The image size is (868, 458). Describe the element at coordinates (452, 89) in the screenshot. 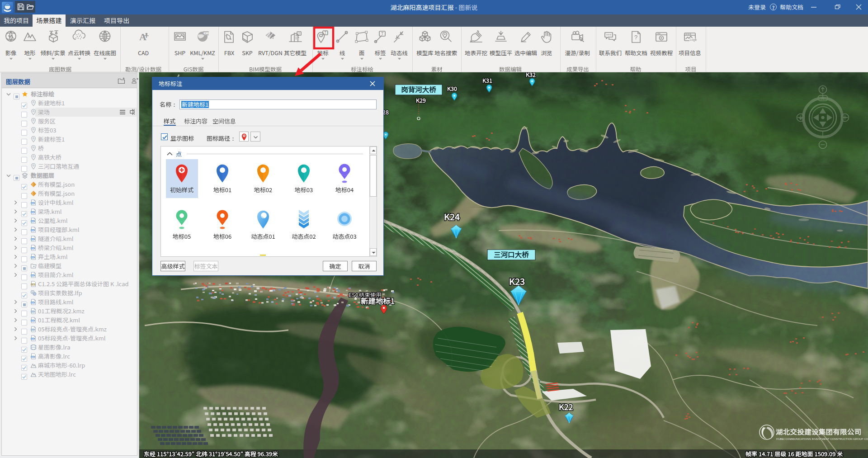

I see `svg-text: K30` at that location.